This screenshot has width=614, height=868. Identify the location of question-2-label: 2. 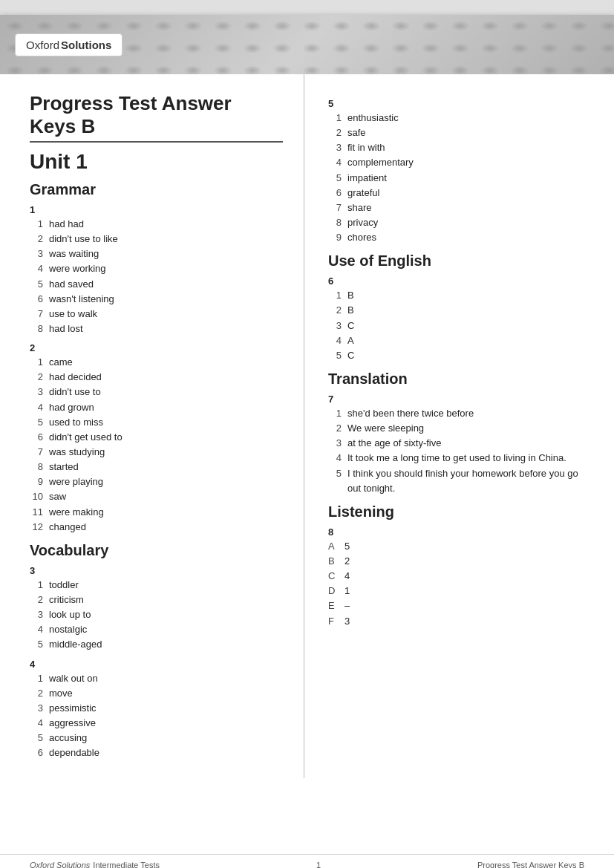
(156, 347).